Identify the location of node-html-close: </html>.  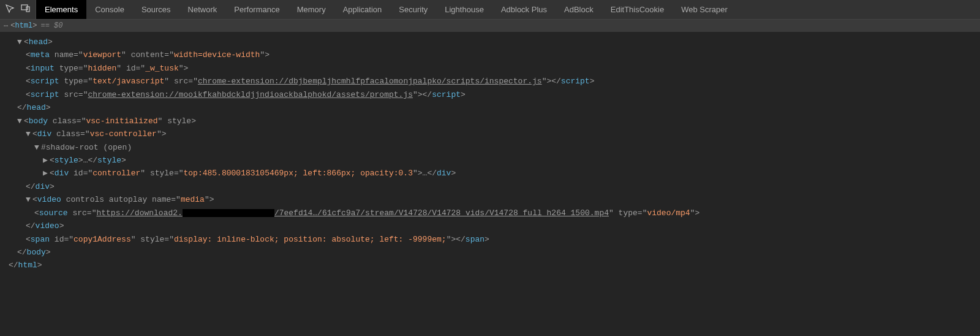
(494, 265).